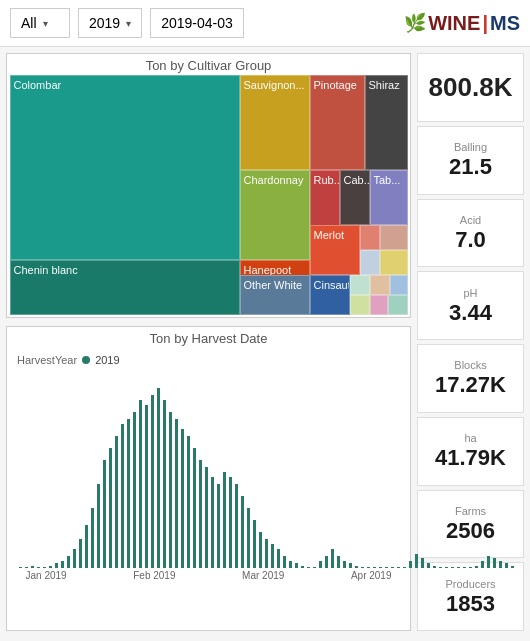 The height and width of the screenshot is (641, 530). What do you see at coordinates (125, 288) in the screenshot?
I see `treemap-cell: Chenin blanc` at bounding box center [125, 288].